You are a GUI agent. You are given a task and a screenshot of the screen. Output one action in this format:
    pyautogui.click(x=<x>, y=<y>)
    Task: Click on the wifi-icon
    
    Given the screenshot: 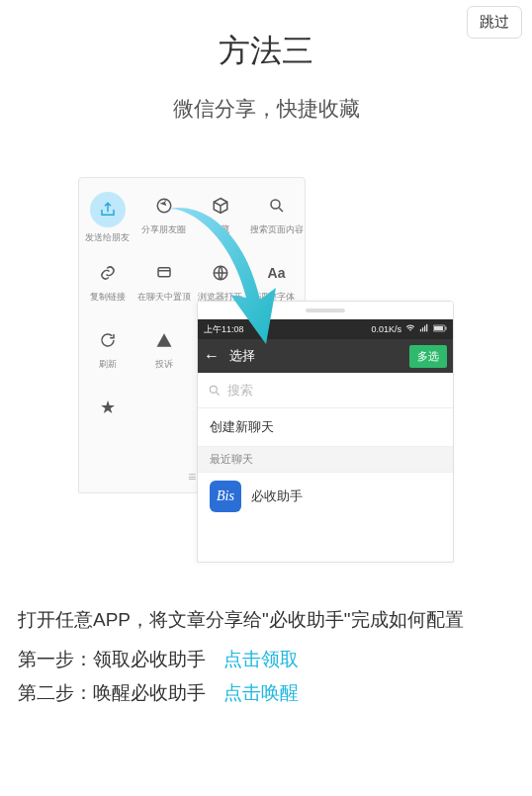 What is the action you would take?
    pyautogui.click(x=410, y=329)
    